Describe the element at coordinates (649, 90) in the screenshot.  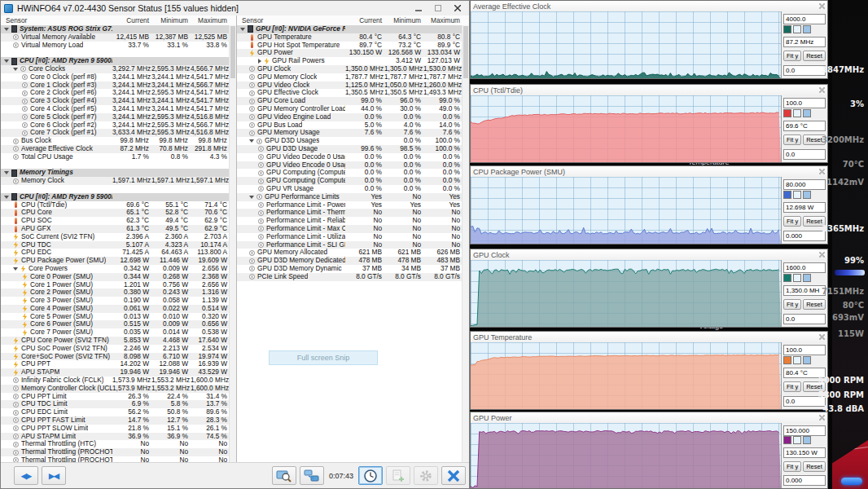
I see `graph-titlebar: CPU (Tctl/Tdie)` at that location.